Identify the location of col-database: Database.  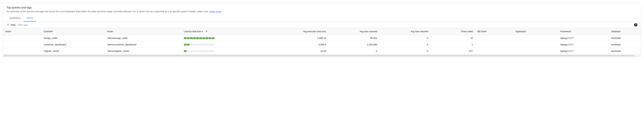
(625, 32).